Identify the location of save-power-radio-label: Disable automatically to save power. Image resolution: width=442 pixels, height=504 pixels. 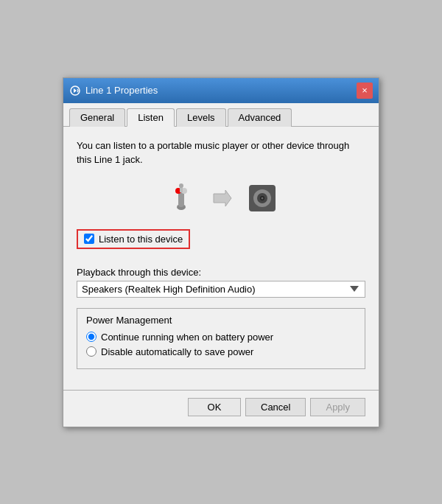
(177, 352).